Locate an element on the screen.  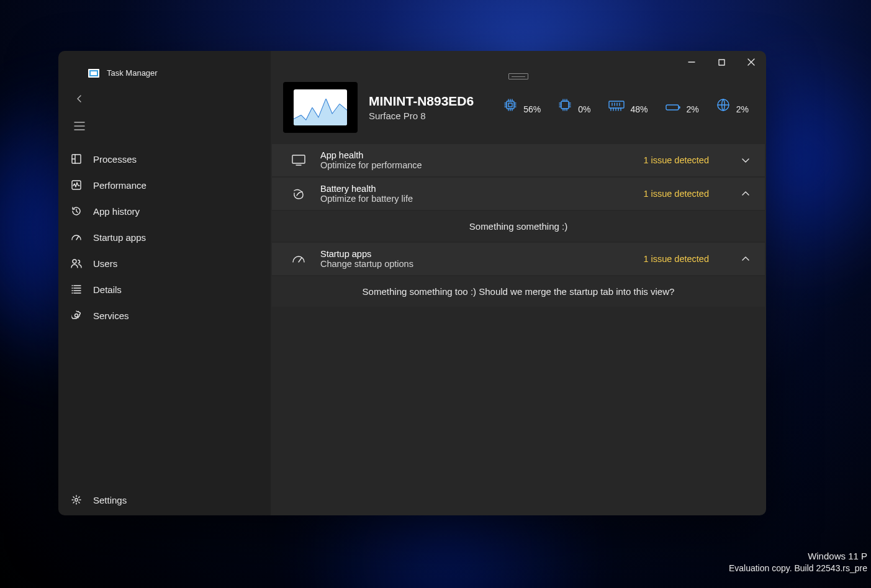
app-title: Task Manager is located at coordinates (132, 73).